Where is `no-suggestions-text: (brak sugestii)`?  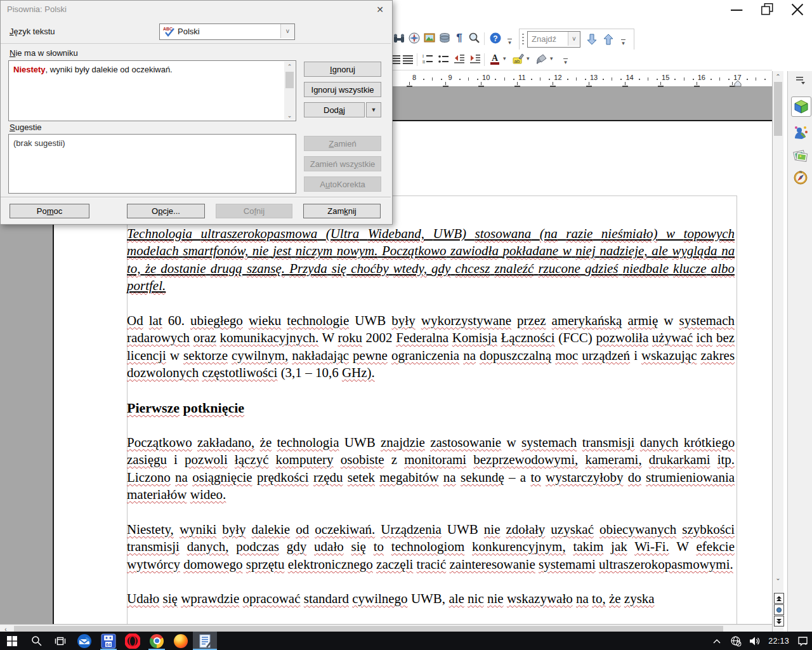 no-suggestions-text: (brak sugestii) is located at coordinates (147, 143).